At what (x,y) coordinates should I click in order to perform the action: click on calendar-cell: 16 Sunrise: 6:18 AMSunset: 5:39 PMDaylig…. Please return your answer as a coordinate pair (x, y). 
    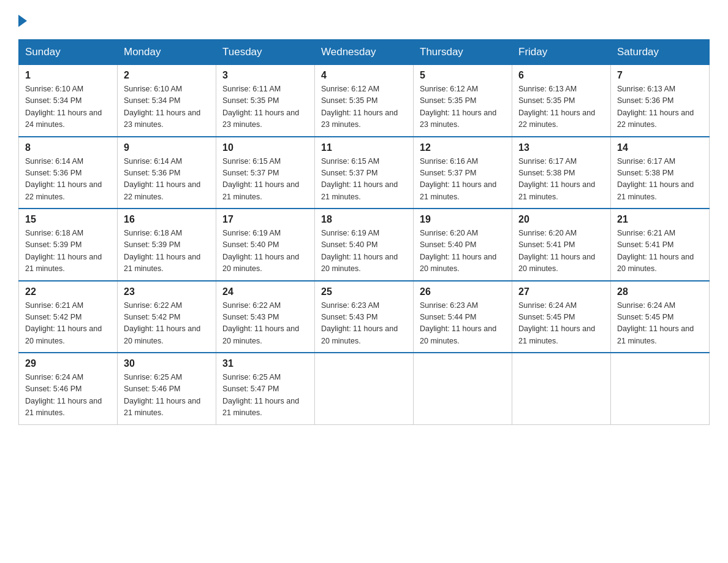
    Looking at the image, I should click on (167, 245).